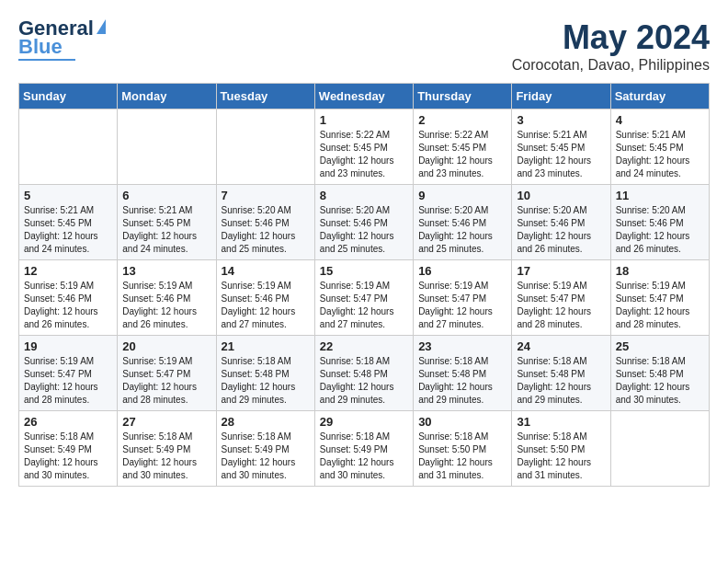 The height and width of the screenshot is (563, 728). I want to click on day-number: 29, so click(364, 421).